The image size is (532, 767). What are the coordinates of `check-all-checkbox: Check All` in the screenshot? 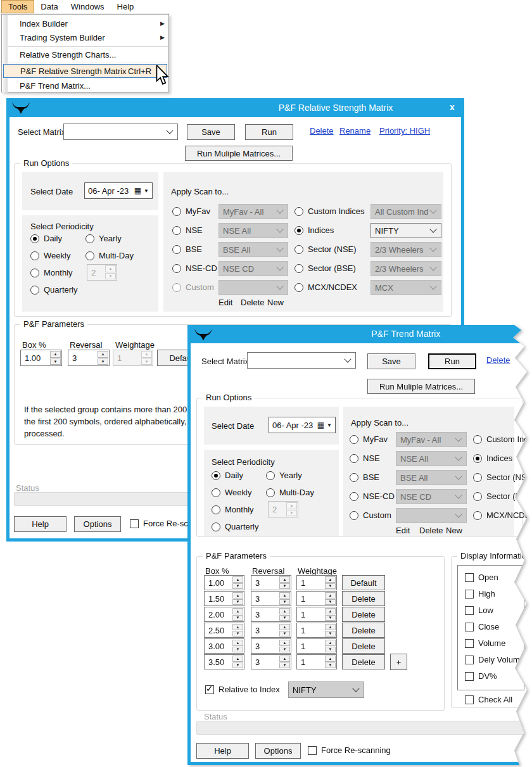 It's located at (489, 699).